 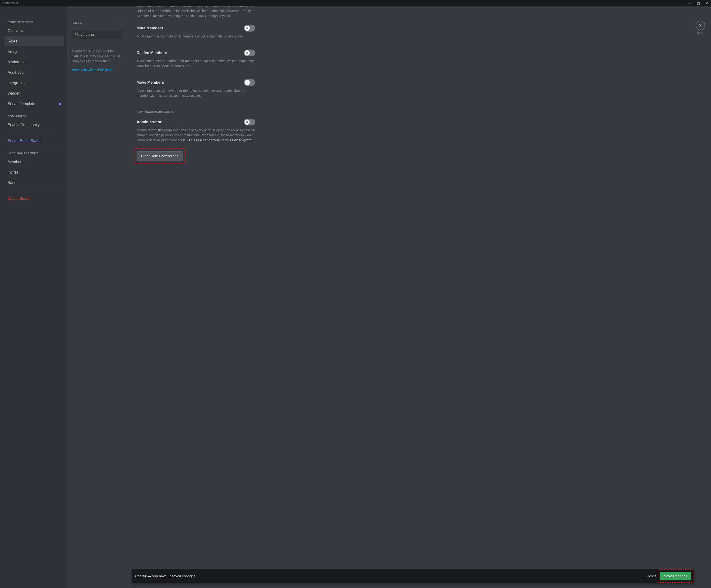 What do you see at coordinates (196, 93) in the screenshot?
I see `permission-description: Allows members to move other members bet…` at bounding box center [196, 93].